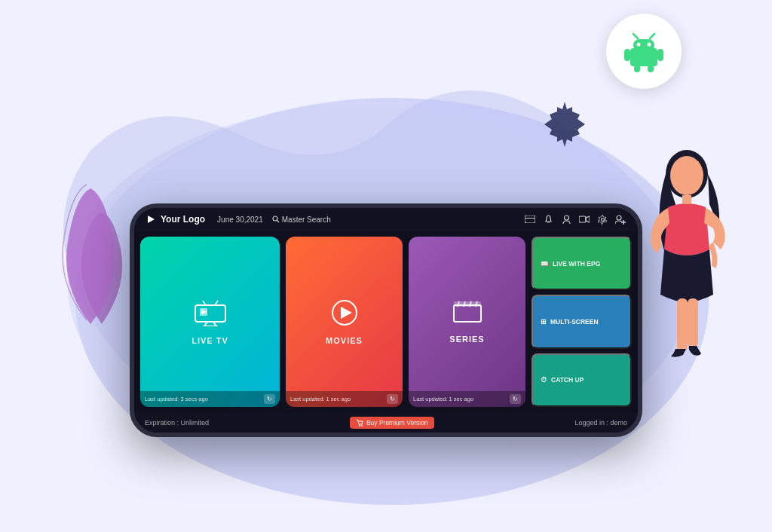 The height and width of the screenshot is (532, 772). What do you see at coordinates (544, 264) in the screenshot?
I see `live-epg-icon: 📖` at bounding box center [544, 264].